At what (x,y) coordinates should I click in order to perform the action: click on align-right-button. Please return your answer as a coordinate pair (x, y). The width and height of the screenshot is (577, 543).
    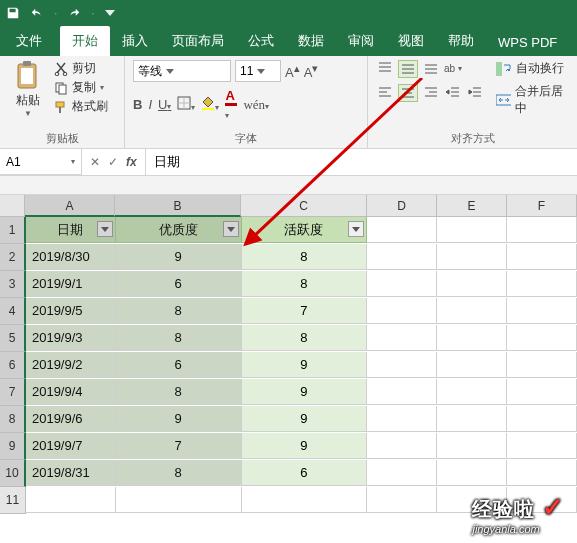
    Looking at the image, I should click on (431, 92).